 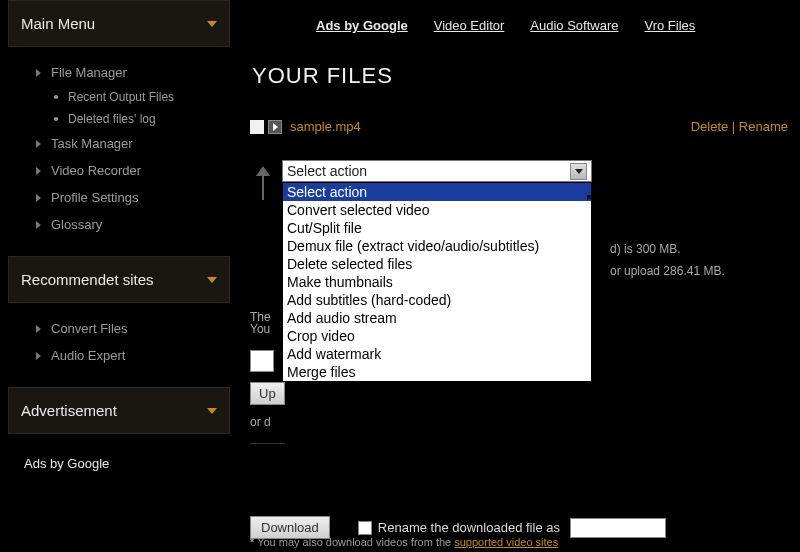 I want to click on topbar: Ads by Google Video Editor Audio Softwar…, so click(x=519, y=22).